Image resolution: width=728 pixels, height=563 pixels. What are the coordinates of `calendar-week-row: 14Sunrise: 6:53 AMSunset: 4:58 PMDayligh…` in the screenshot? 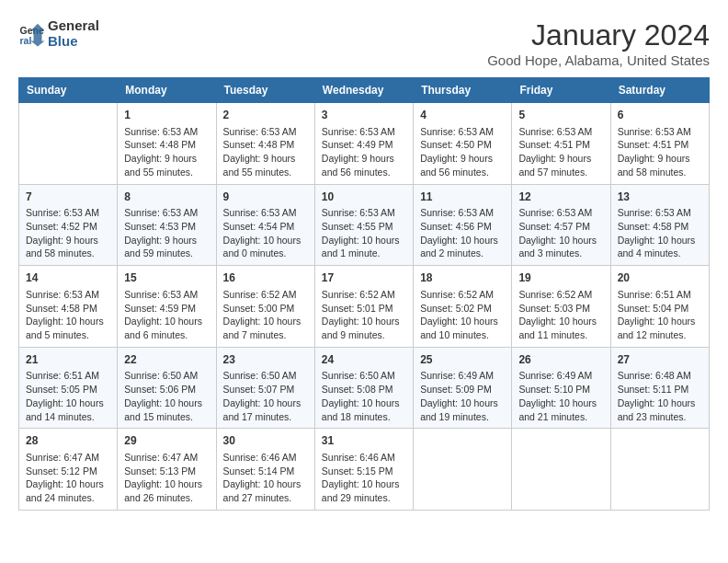 It's located at (364, 307).